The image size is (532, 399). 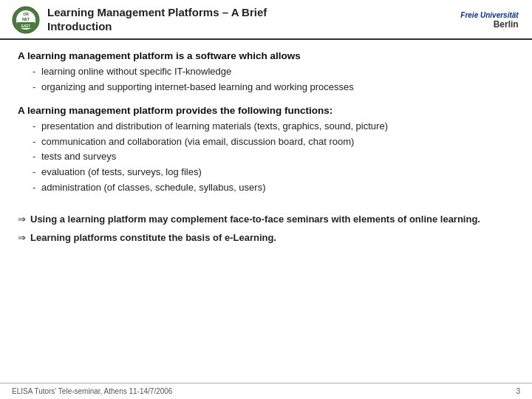 What do you see at coordinates (256, 220) in the screenshot?
I see `highlight-text: Using a learning platform may complement…` at bounding box center [256, 220].